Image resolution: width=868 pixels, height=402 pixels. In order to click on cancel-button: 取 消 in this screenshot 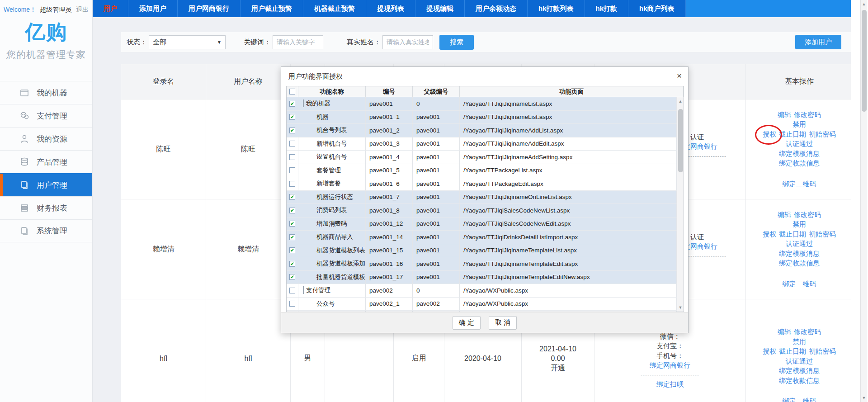, I will do `click(503, 323)`.